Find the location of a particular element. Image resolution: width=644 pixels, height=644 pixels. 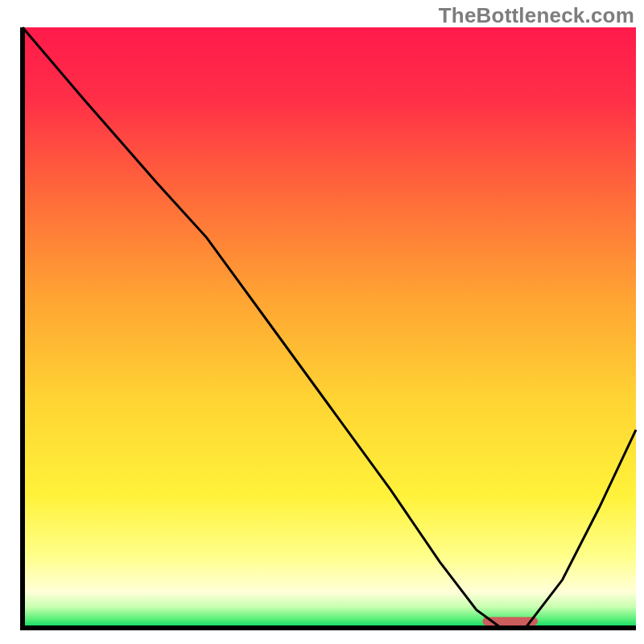

watermark-text: TheBottleneck.com is located at coordinates (536, 16).